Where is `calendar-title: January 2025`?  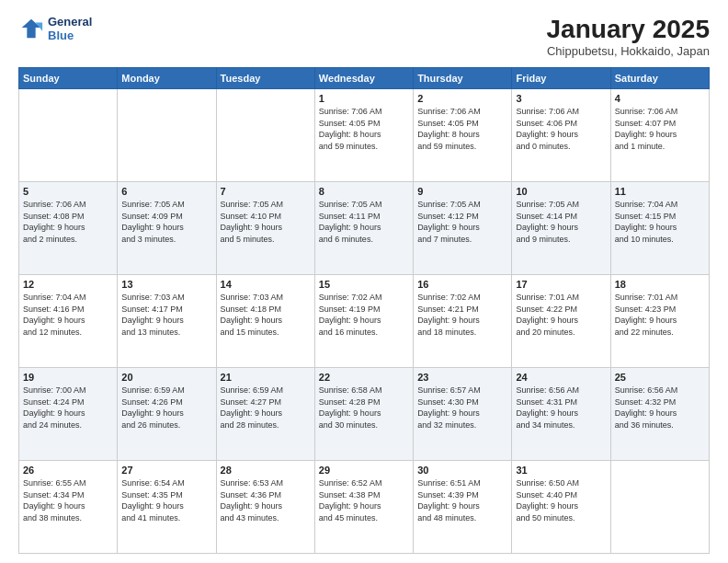 calendar-title: January 2025 is located at coordinates (629, 29).